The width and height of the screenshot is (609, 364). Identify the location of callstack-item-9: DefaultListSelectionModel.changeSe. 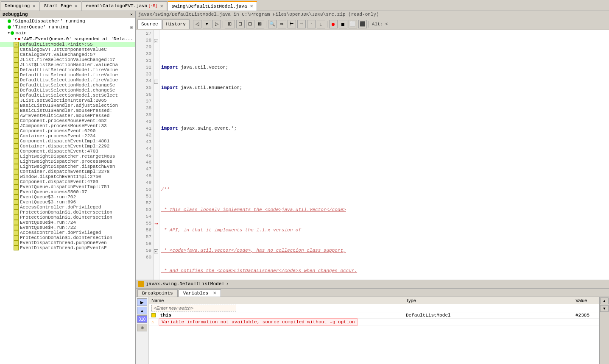
(68, 90).